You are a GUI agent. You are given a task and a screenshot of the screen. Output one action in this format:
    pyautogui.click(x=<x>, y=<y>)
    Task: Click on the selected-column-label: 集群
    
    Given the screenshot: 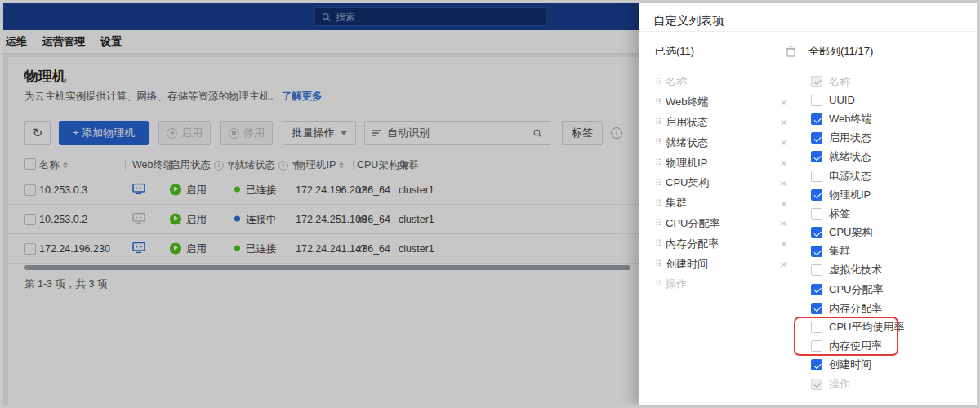 What is the action you would take?
    pyautogui.click(x=723, y=203)
    